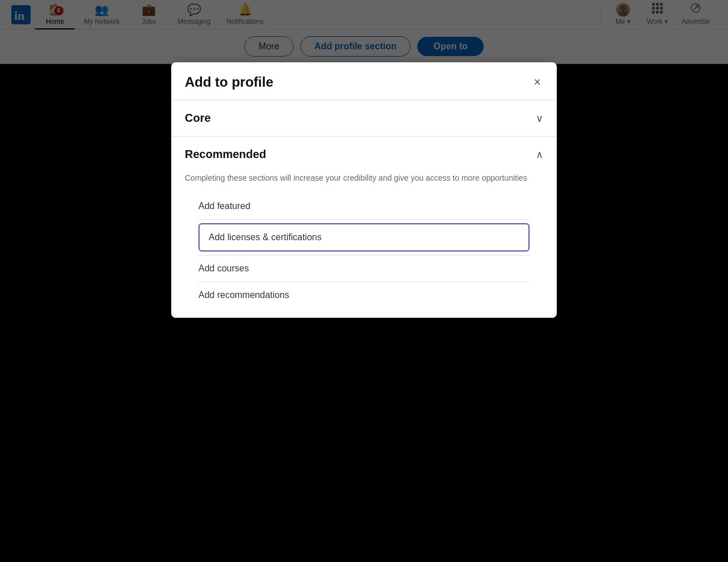  Describe the element at coordinates (364, 269) in the screenshot. I see `add-courses-item: Add courses` at that location.